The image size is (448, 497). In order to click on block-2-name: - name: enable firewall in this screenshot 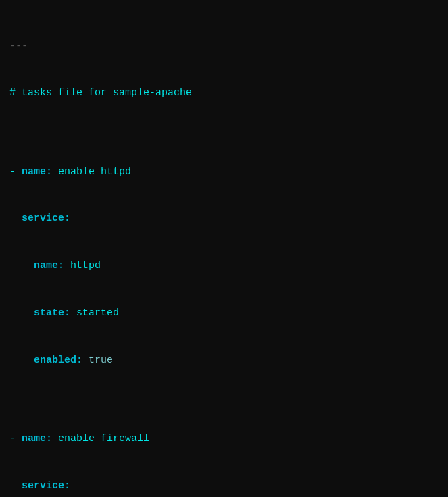, I will do `click(224, 439)`.